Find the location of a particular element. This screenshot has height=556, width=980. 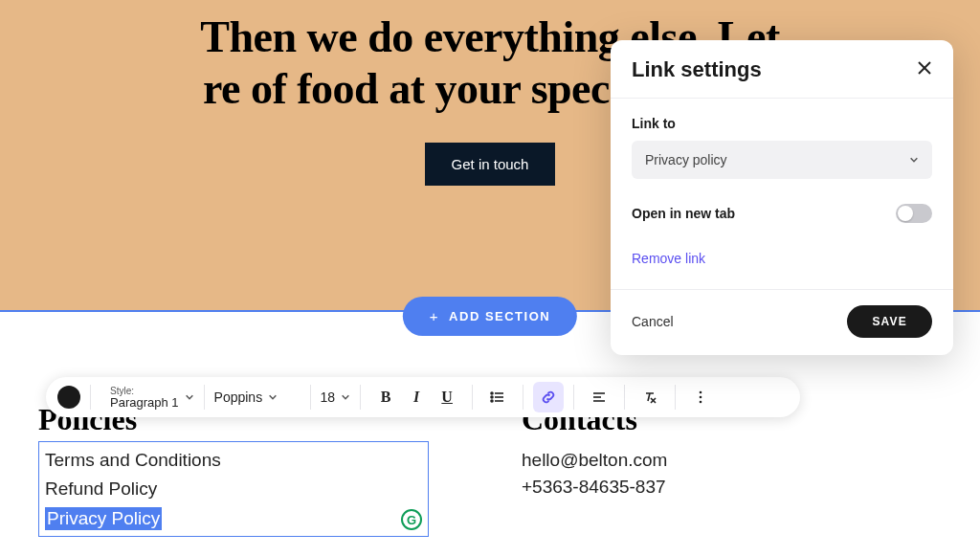

modal-header: Link settings is located at coordinates (782, 69).